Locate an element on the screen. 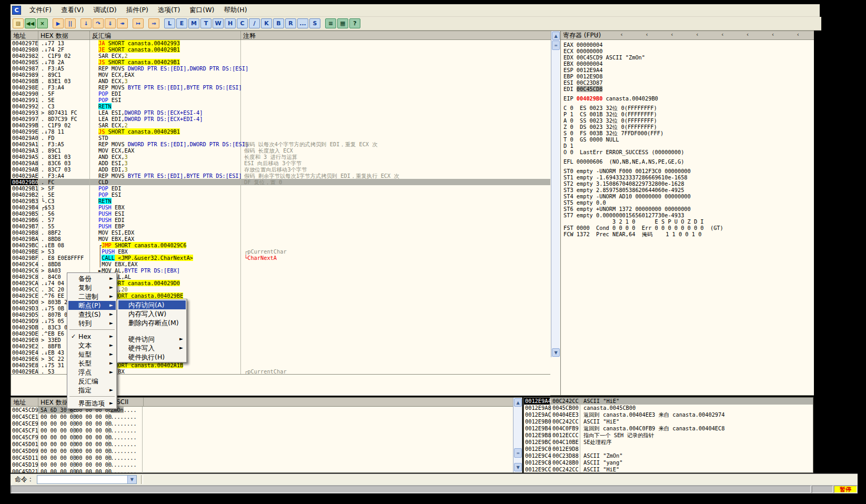  scroll-down-button: ▼ is located at coordinates (556, 352).